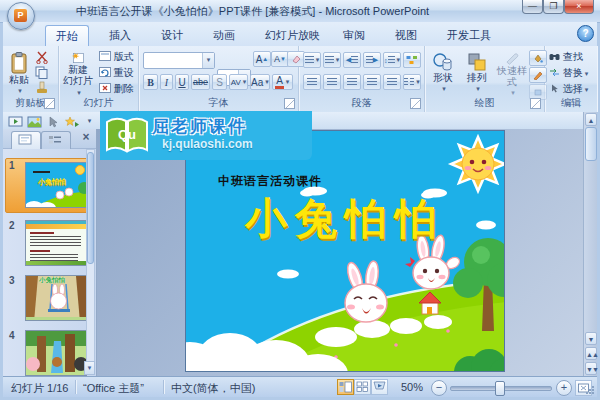 The height and width of the screenshot is (400, 600). Describe the element at coordinates (260, 82) in the screenshot. I see `change-case-button: Aa▾` at that location.